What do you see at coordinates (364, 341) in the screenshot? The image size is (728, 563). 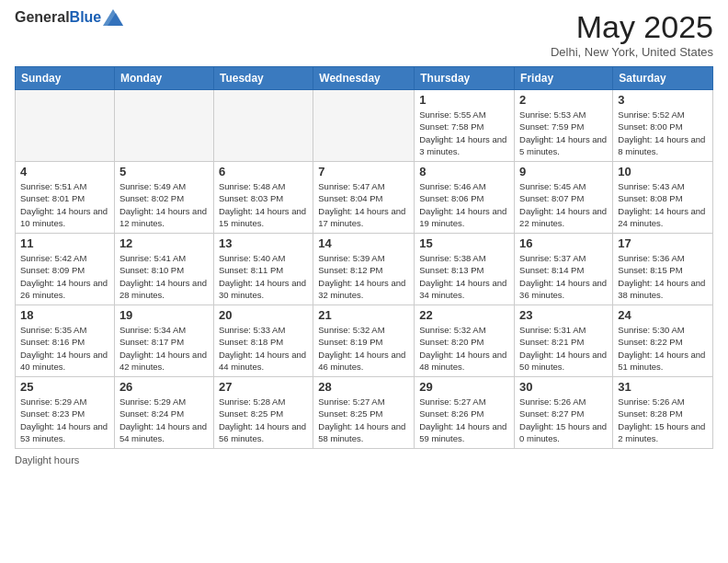 I see `calendar-week-4: 18Sunrise: 5:35 AMSunset: 8:16 PMDayligh…` at bounding box center [364, 341].